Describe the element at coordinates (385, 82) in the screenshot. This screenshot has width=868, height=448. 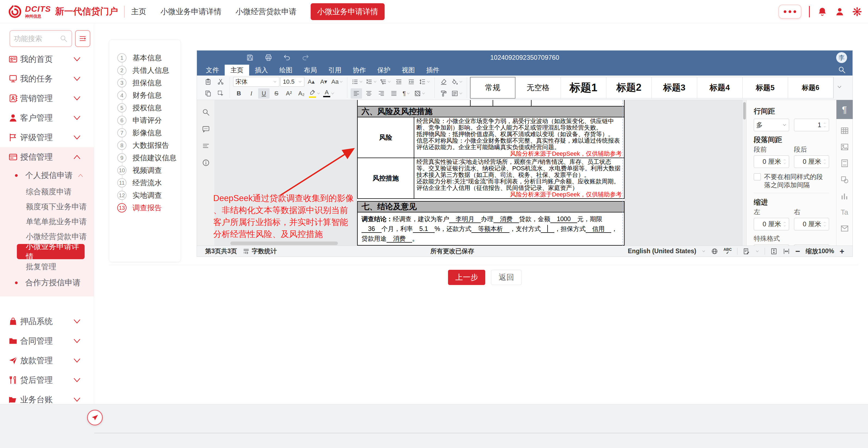
I see `multilevel-list-button` at that location.